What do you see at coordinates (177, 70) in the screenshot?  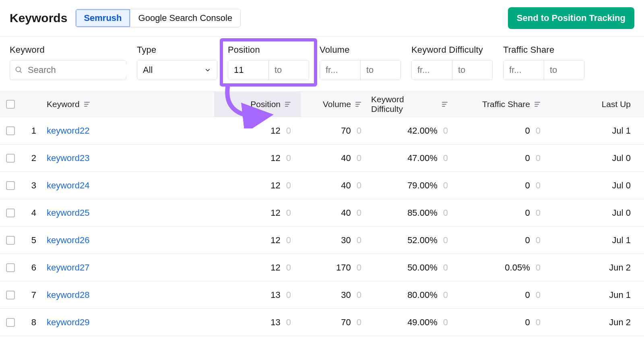 I see `type-select: All` at bounding box center [177, 70].